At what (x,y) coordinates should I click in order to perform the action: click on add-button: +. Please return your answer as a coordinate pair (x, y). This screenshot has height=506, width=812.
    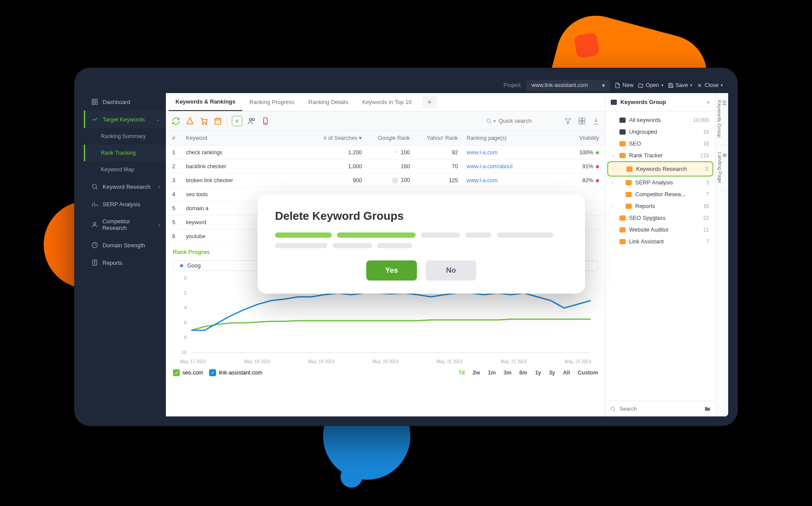
    Looking at the image, I should click on (237, 121).